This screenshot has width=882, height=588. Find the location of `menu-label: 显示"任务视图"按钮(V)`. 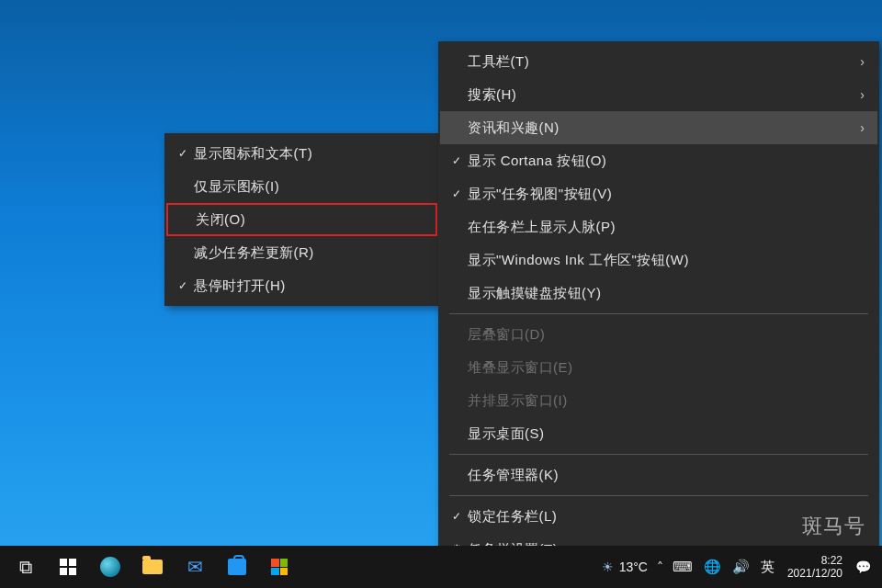

menu-label: 显示"任务视图"按钮(V) is located at coordinates (666, 195).